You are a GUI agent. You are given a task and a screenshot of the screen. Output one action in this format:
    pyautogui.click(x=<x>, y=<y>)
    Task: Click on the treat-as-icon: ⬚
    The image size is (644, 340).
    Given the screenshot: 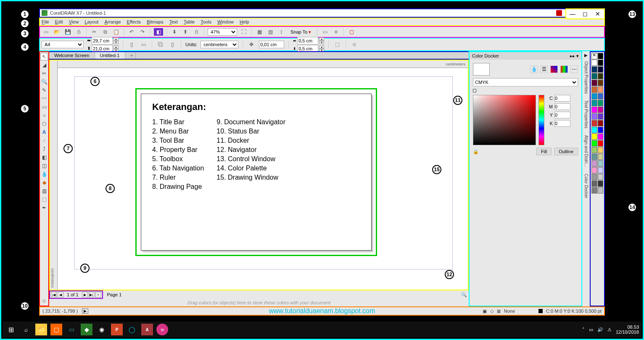 What is the action you would take?
    pyautogui.click(x=337, y=44)
    